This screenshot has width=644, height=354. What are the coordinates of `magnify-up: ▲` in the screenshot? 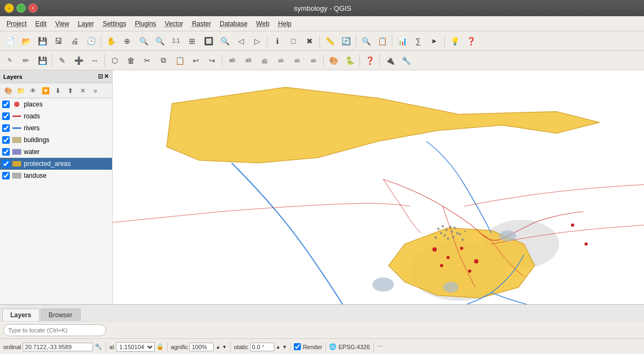 It's located at (218, 347).